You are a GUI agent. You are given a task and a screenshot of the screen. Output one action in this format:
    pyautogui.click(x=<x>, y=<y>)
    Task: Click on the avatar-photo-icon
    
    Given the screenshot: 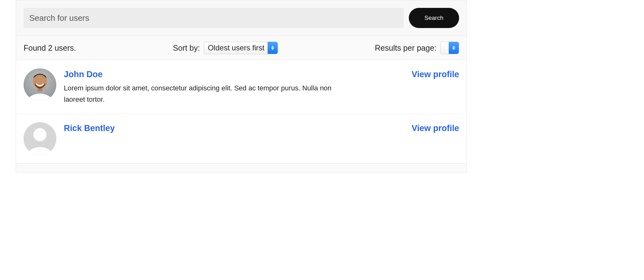 What is the action you would take?
    pyautogui.click(x=40, y=85)
    